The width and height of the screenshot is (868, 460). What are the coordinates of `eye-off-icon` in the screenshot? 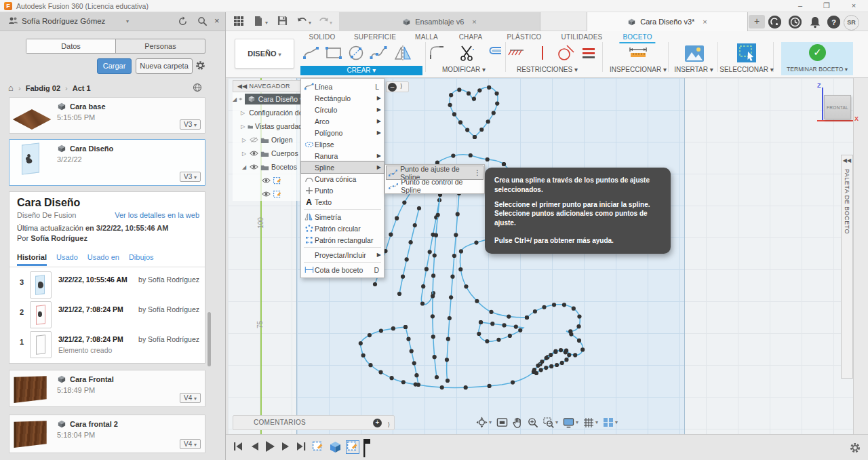 It's located at (254, 140).